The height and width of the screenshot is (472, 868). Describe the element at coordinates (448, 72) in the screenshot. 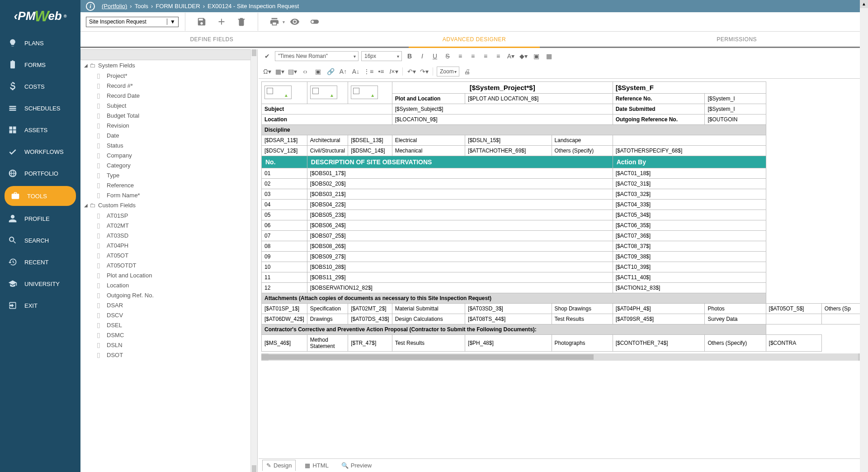

I see `zoom-select: Zoom` at that location.